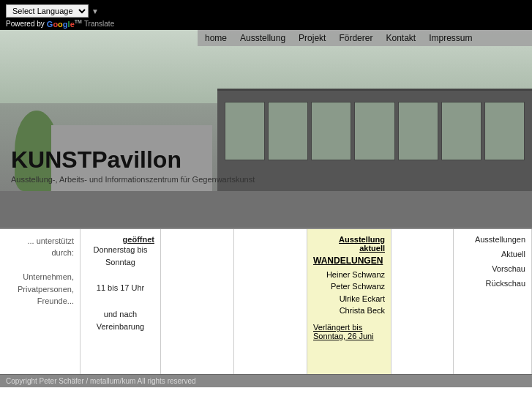 This screenshot has width=532, height=399. What do you see at coordinates (25, 23) in the screenshot?
I see `powered-by-text: Powered by` at bounding box center [25, 23].